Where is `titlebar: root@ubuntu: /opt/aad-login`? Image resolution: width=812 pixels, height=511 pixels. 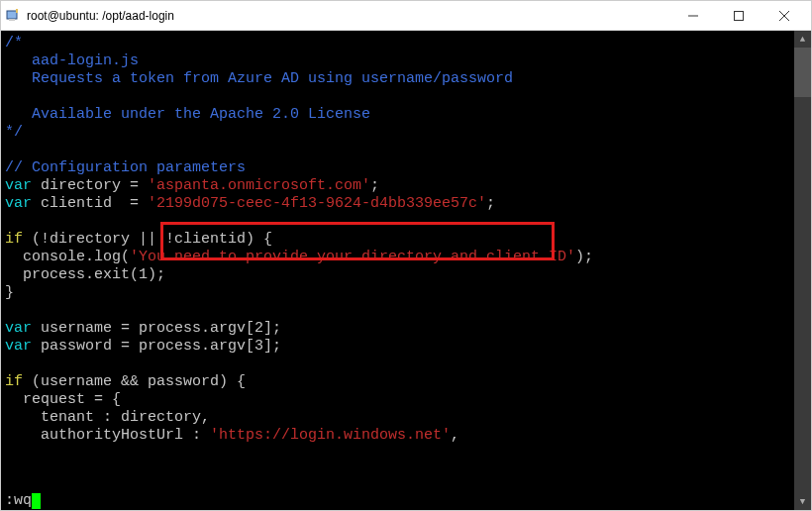 titlebar: root@ubuntu: /opt/aad-login is located at coordinates (406, 16).